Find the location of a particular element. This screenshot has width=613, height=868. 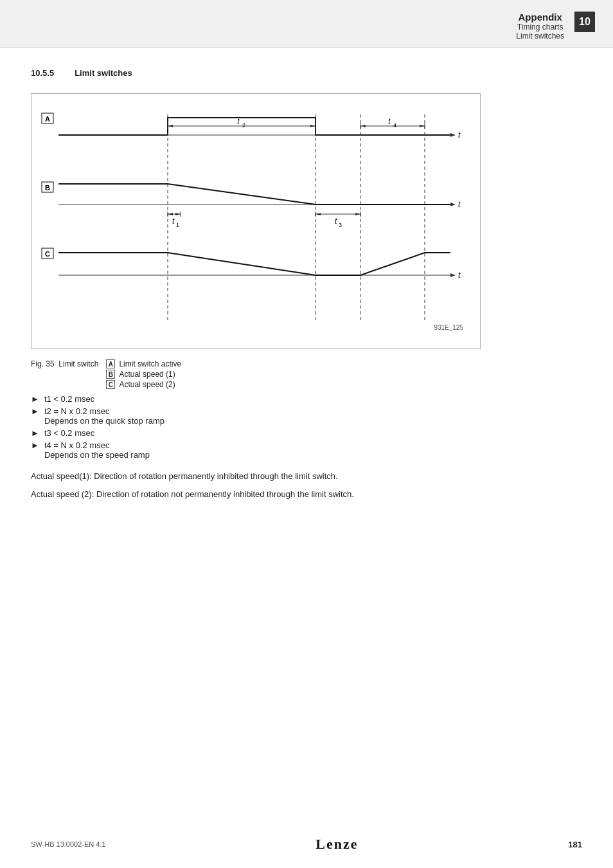

legend-label-c: Actual speed (2) is located at coordinates (147, 384).